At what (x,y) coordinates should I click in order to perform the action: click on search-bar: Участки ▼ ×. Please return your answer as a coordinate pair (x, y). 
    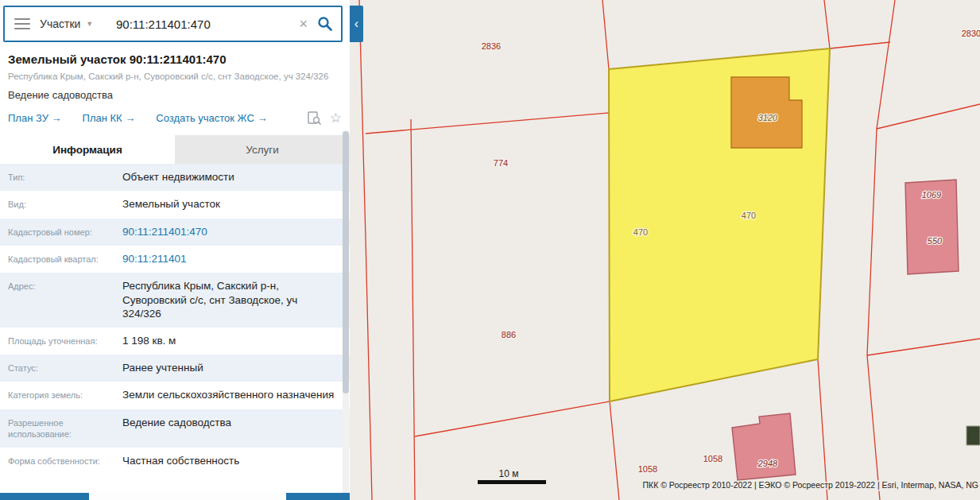
    Looking at the image, I should click on (173, 24).